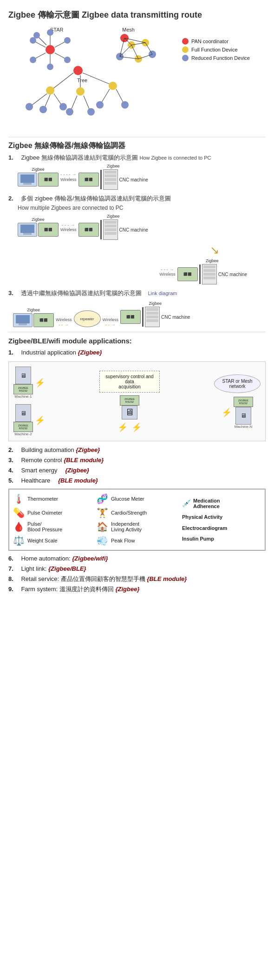 This screenshot has height=980, width=274. What do you see at coordinates (137, 513) in the screenshot?
I see `hc-cardio: 🏋️Cardio/Strength` at bounding box center [137, 513].